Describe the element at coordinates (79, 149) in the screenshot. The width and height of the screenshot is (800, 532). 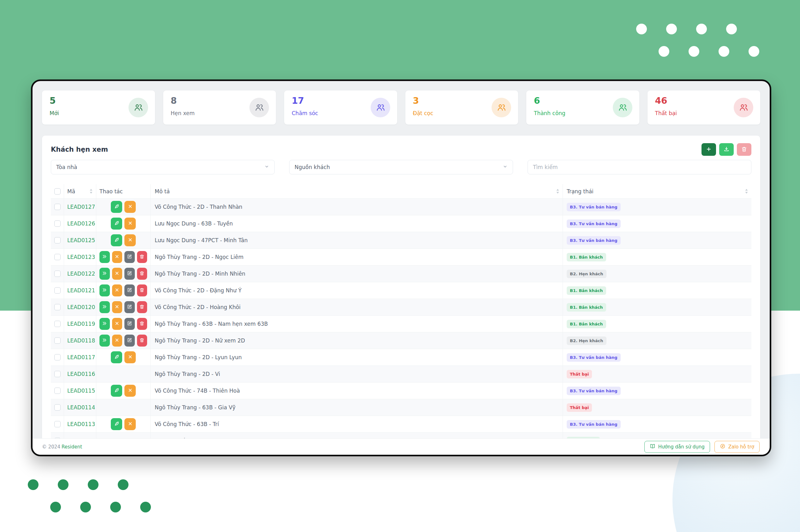
I see `page-title: Khách hẹn xem` at that location.